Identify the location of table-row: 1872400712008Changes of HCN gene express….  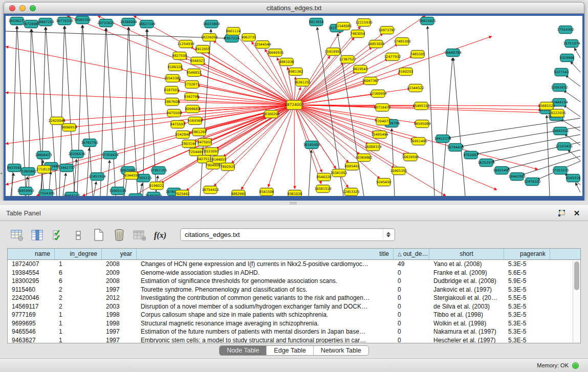
(294, 264).